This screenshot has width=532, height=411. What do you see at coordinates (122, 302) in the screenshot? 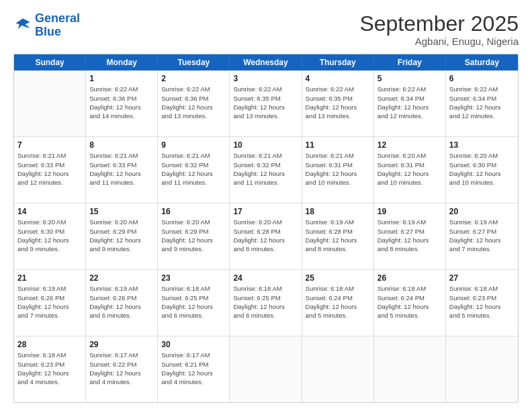
I see `day-info: Sunrise: 6:19 AM Sunset: 6:26 PM Dayligh…` at bounding box center [122, 302].